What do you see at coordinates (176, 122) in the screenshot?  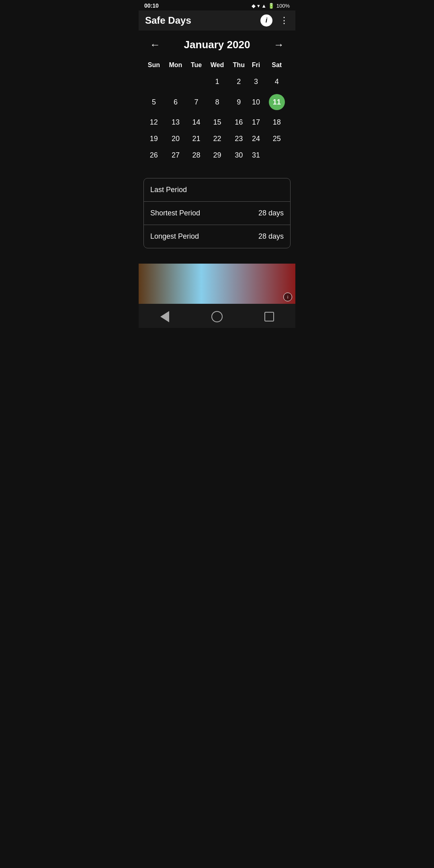 I see `calendar-day: 13` at bounding box center [176, 122].